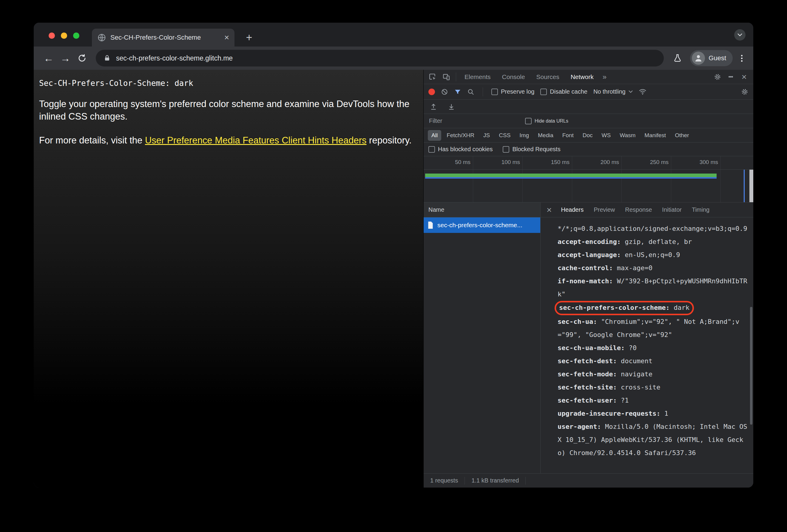 The width and height of the screenshot is (787, 532). I want to click on header-line: accept-language: en-US,en;q=0.9, so click(653, 255).